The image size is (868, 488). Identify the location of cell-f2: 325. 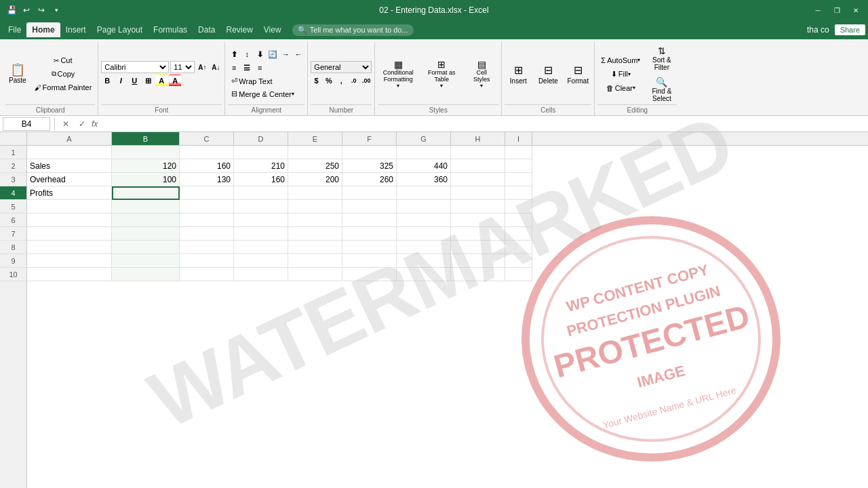
(370, 166).